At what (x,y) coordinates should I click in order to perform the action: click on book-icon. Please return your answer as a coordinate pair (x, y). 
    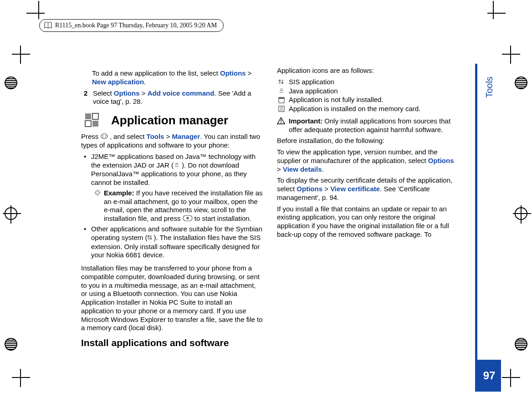
    Looking at the image, I should click on (48, 26).